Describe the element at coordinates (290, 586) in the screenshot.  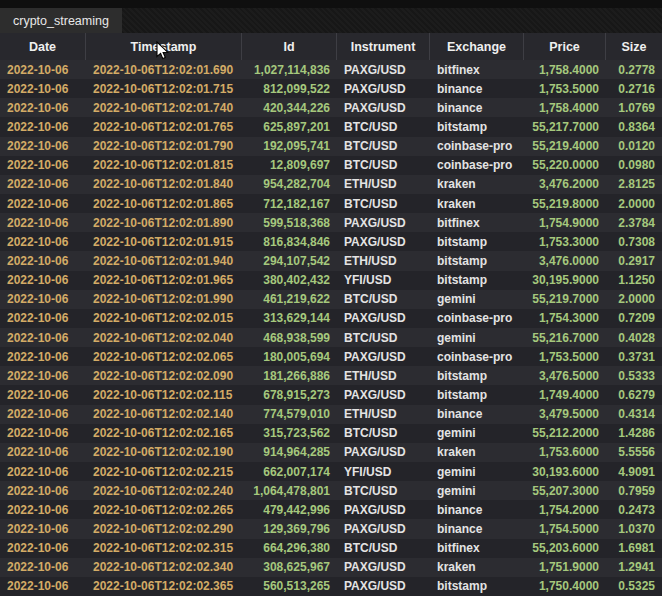
I see `cell-id: 560,513,265` at that location.